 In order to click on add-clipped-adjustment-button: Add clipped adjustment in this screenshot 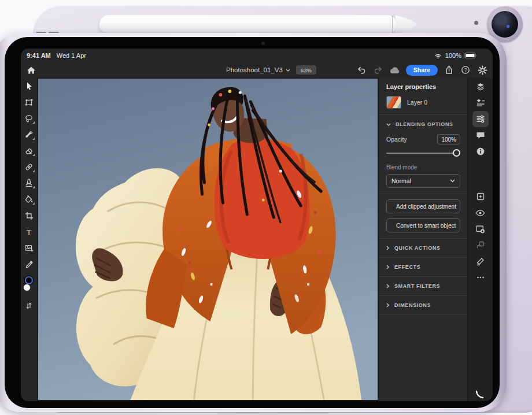, I will do `click(423, 206)`.